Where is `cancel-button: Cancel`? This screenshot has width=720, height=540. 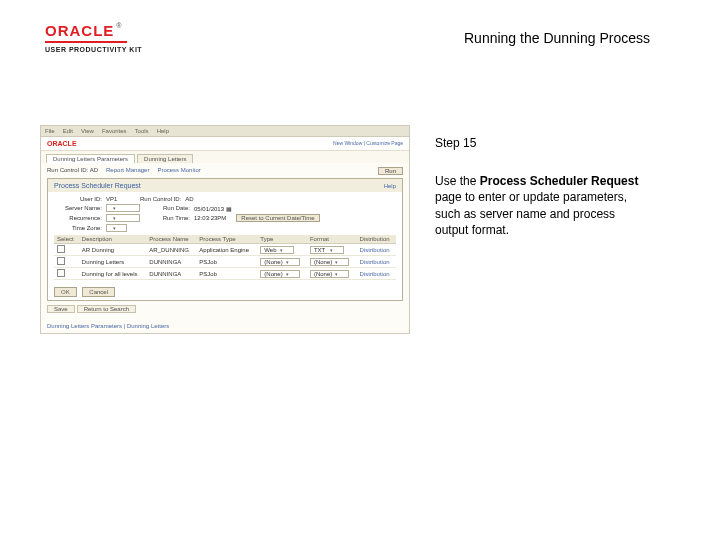
cancel-button: Cancel is located at coordinates (98, 292).